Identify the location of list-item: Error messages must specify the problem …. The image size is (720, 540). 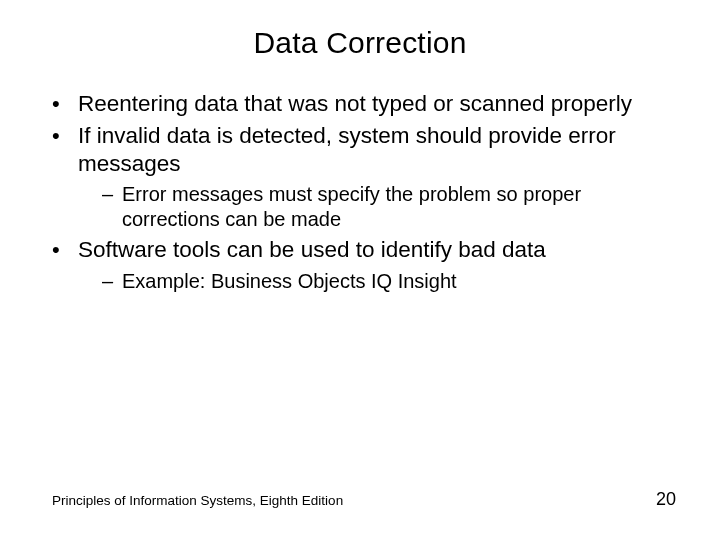
(391, 207).